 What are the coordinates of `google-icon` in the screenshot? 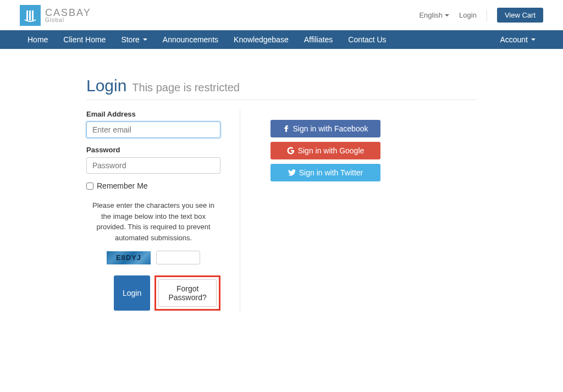 It's located at (291, 151).